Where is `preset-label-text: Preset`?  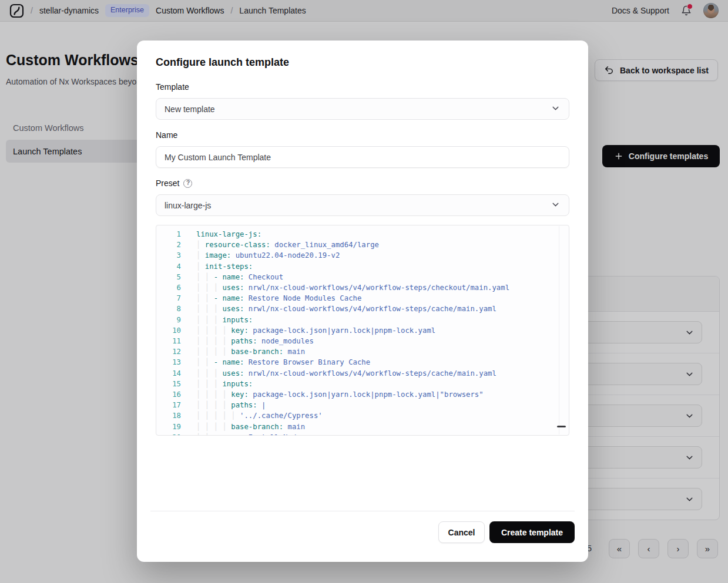
preset-label-text: Preset is located at coordinates (167, 183).